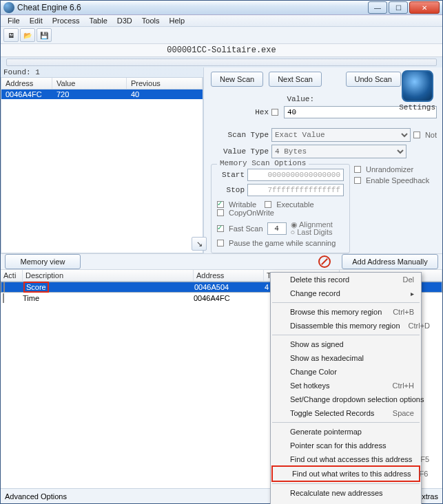 This screenshot has height=504, width=443. I want to click on add-address-button: Add Address Manually, so click(390, 262).